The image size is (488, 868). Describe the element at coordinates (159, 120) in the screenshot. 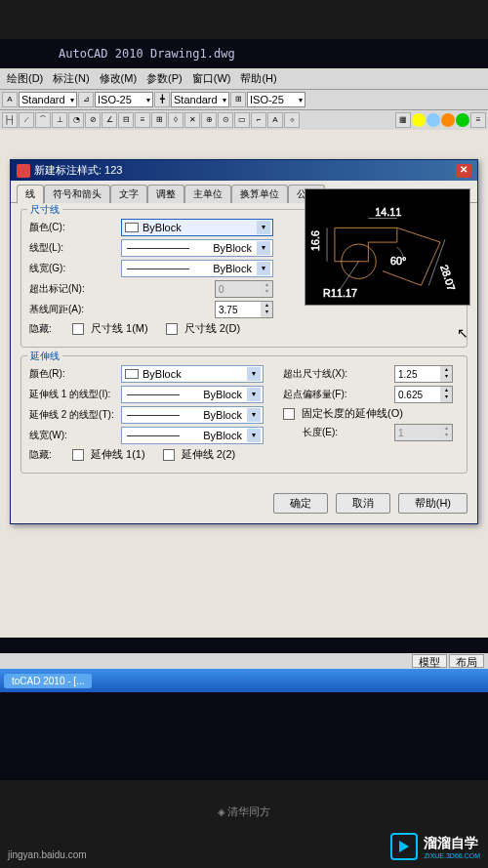

I see `dim-continue-icon: ⊞` at that location.